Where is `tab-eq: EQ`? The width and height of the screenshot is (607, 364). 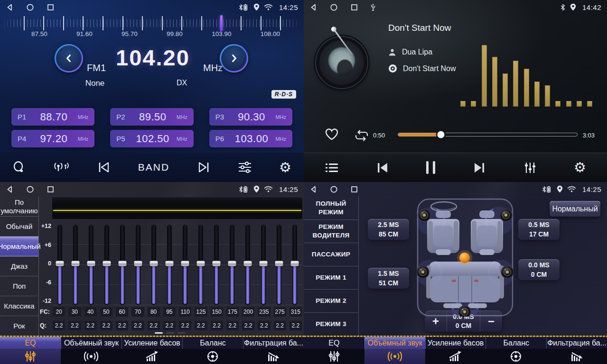 tab-eq: EQ is located at coordinates (334, 351).